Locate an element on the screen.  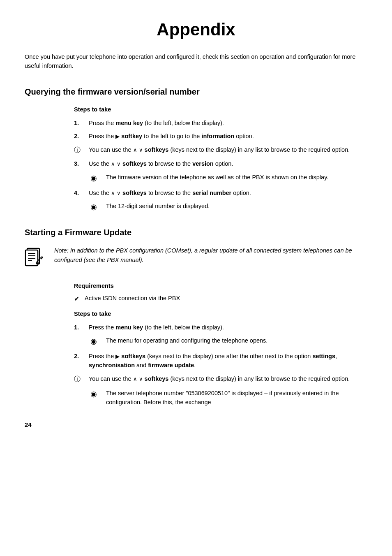
bold-version: version is located at coordinates (203, 164).